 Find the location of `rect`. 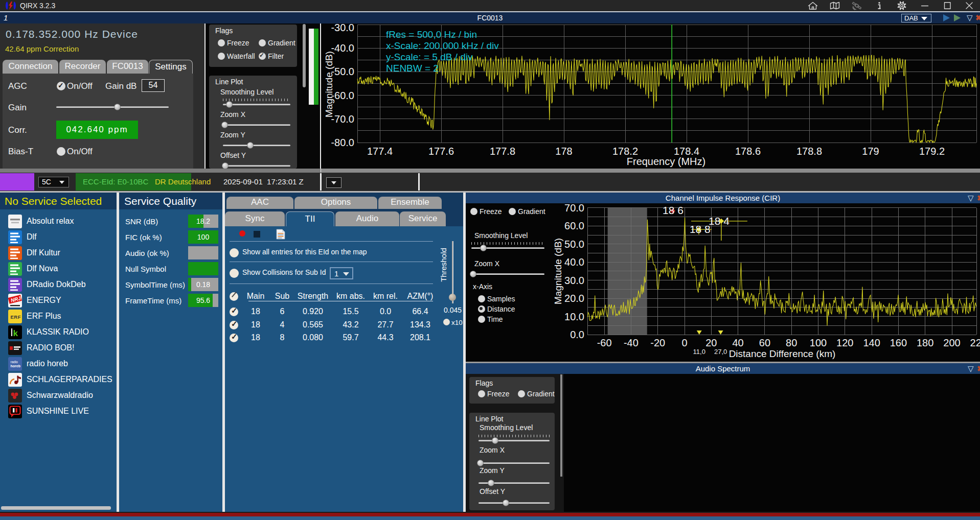

rect is located at coordinates (13, 287).